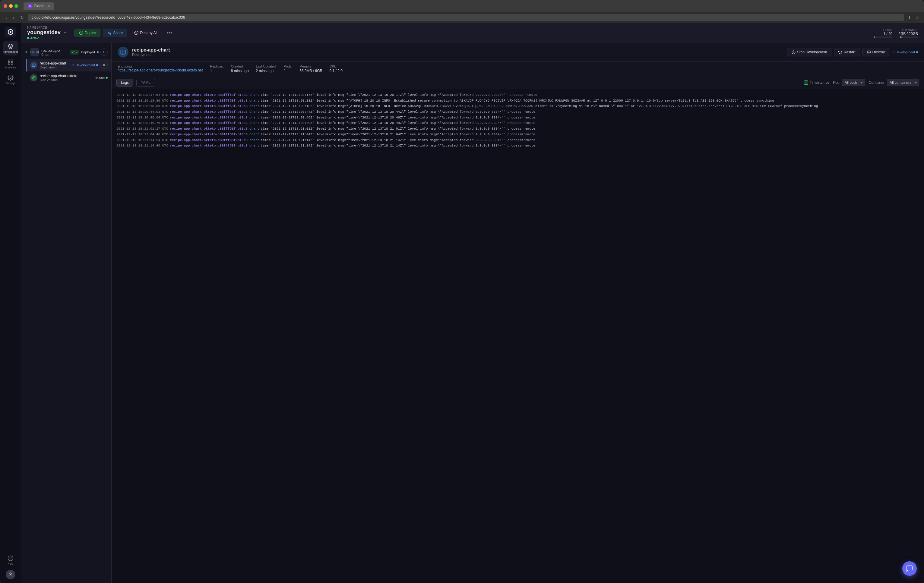 Image resolution: width=924 pixels, height=583 pixels. I want to click on stop-icon, so click(794, 52).